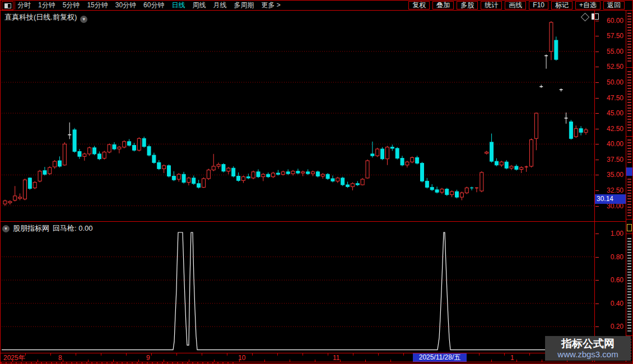 This screenshot has width=633, height=364. Describe the element at coordinates (336, 358) in the screenshot. I see `xaxis-label: 11` at that location.